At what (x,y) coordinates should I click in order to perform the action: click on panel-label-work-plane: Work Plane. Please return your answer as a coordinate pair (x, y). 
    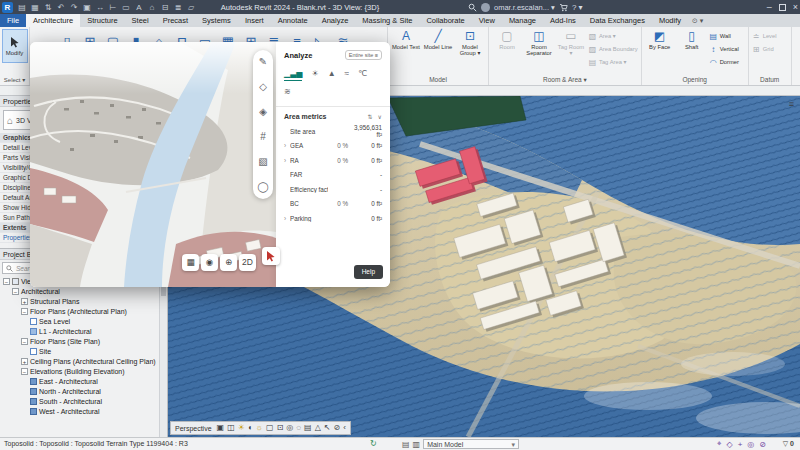
    Looking at the image, I should click on (796, 80).